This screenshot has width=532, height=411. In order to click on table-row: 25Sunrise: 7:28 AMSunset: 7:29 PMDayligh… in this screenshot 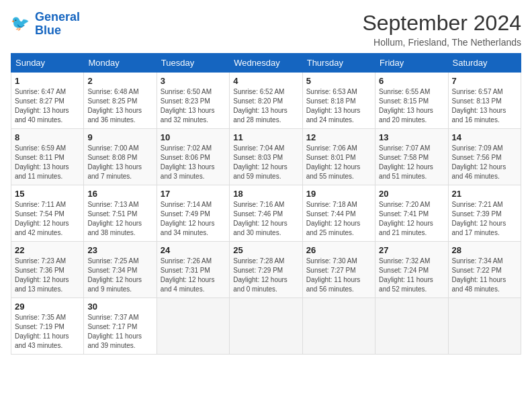, I will do `click(266, 270)`.